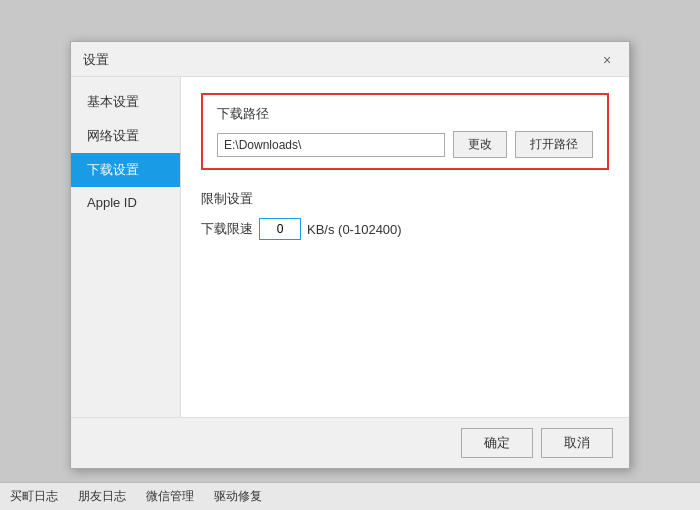  What do you see at coordinates (405, 132) in the screenshot?
I see `download-path-section: 下载路径 更改 打开路径` at bounding box center [405, 132].